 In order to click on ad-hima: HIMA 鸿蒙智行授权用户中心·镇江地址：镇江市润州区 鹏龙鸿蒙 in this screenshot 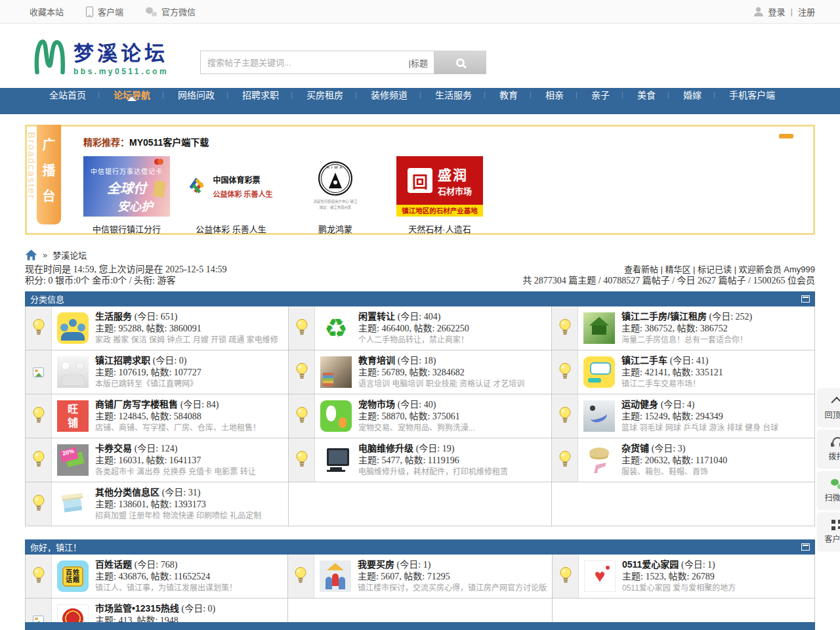, I will do `click(335, 196)`.